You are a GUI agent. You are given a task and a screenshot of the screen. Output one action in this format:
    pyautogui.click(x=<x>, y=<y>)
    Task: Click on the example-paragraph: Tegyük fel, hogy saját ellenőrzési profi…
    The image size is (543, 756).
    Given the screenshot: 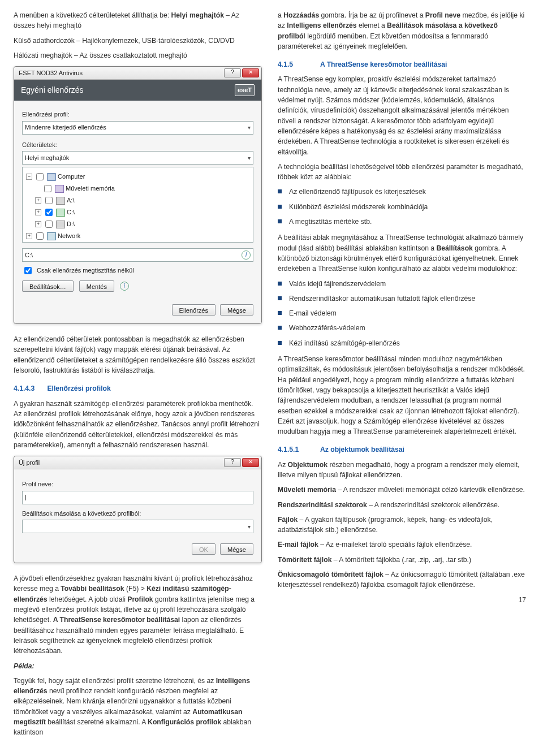 What is the action you would take?
    pyautogui.click(x=138, y=707)
    